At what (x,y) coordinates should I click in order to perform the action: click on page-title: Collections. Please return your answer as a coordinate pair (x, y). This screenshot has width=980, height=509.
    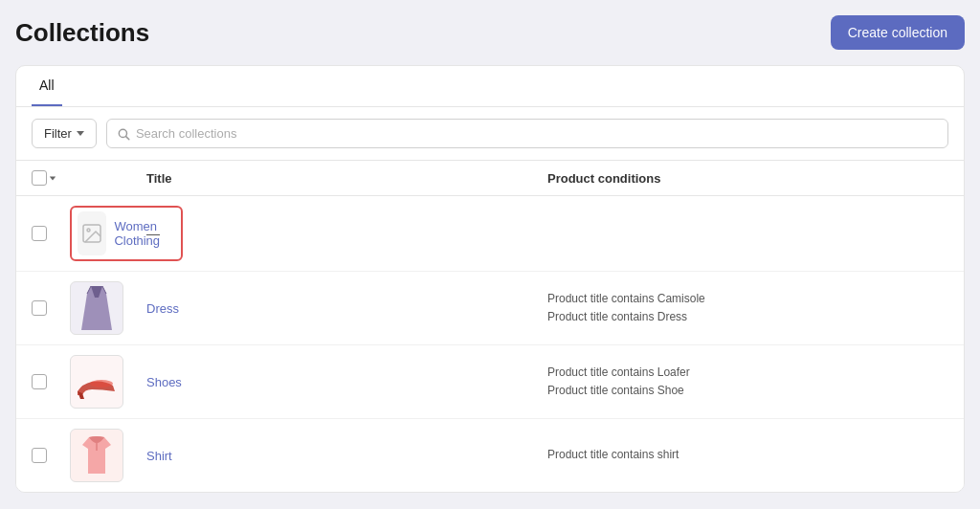
    Looking at the image, I should click on (82, 33).